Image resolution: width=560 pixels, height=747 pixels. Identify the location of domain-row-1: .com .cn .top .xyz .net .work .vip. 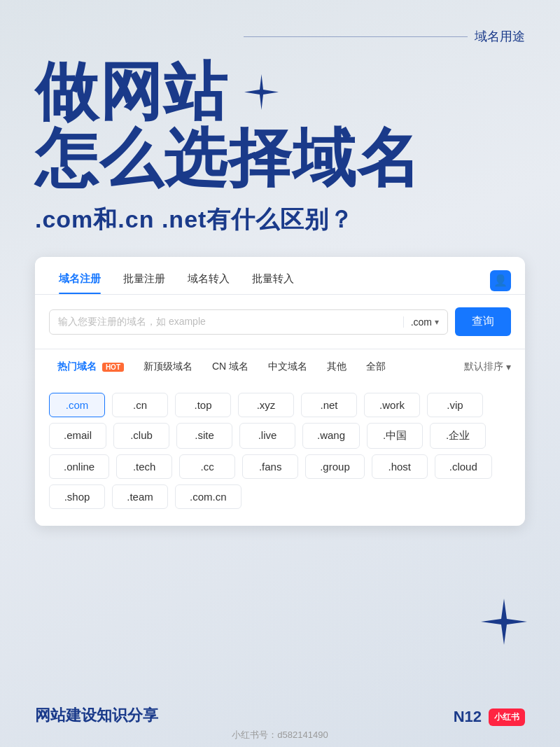
(280, 405).